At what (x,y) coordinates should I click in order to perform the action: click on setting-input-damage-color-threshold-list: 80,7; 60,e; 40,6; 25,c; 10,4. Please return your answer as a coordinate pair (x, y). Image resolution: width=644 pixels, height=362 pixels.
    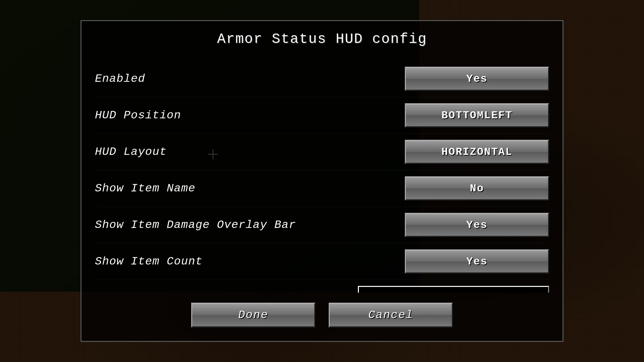
    Looking at the image, I should click on (453, 289).